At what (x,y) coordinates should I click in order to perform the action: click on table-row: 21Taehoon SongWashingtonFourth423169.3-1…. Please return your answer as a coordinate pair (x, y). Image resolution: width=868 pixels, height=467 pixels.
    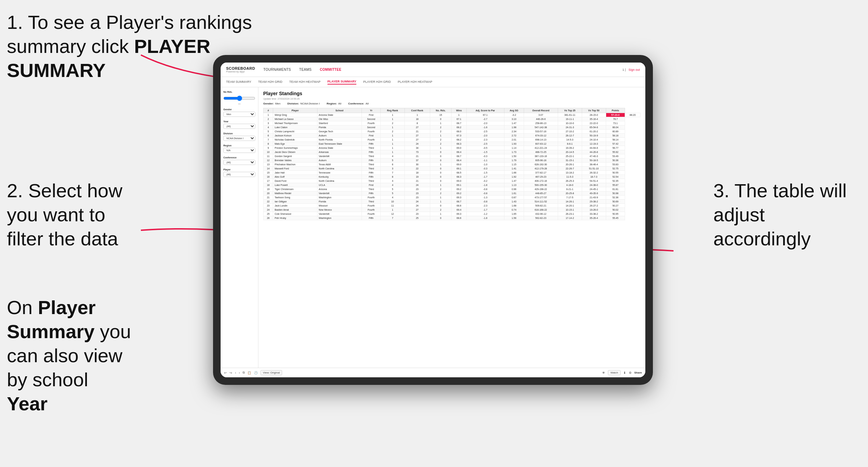
    Looking at the image, I should click on (452, 198).